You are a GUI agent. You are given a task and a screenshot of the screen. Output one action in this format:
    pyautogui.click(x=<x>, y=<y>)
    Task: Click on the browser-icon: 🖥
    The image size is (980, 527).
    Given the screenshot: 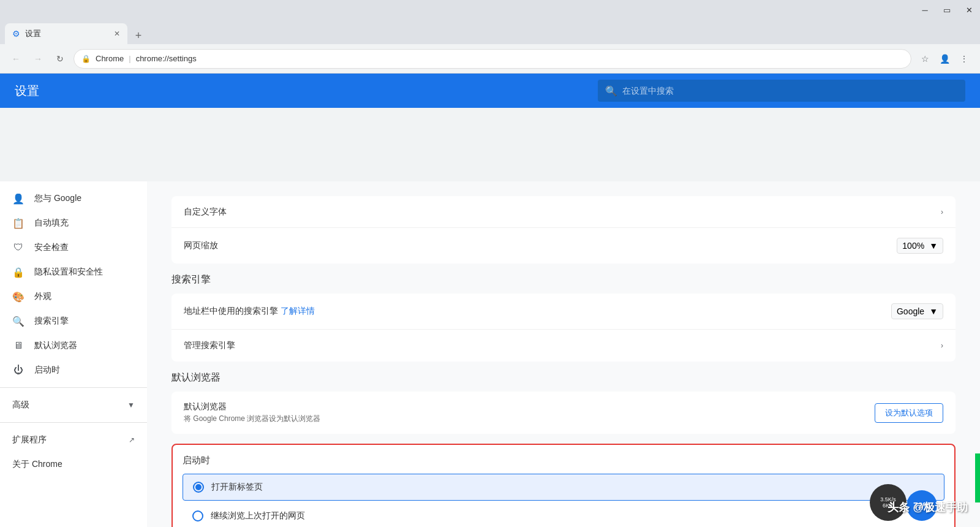 What is the action you would take?
    pyautogui.click(x=18, y=346)
    